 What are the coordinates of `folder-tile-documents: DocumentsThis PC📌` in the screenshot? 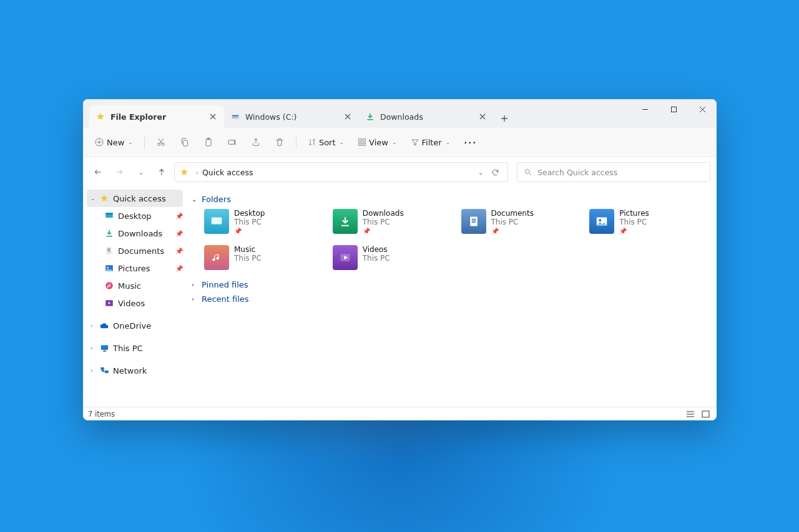 It's located at (522, 224).